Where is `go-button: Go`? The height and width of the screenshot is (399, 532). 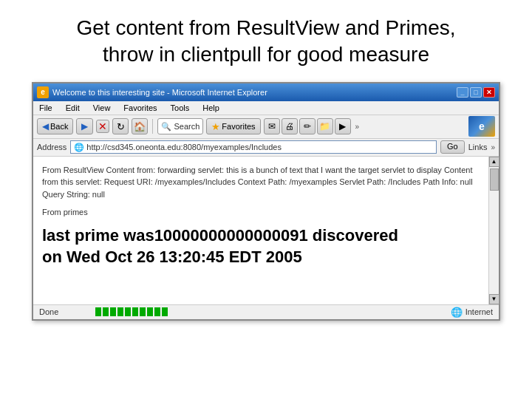
go-button: Go is located at coordinates (452, 147).